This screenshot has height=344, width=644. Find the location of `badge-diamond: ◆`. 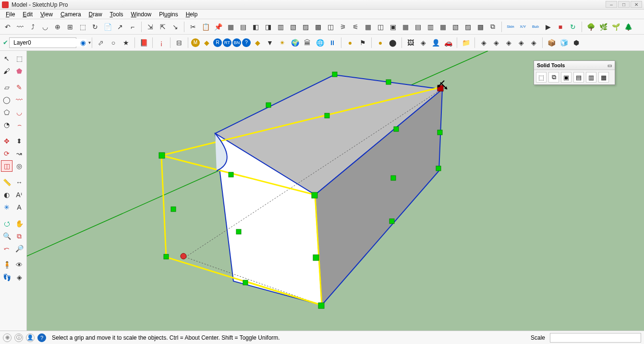

badge-diamond: ◆ is located at coordinates (207, 43).